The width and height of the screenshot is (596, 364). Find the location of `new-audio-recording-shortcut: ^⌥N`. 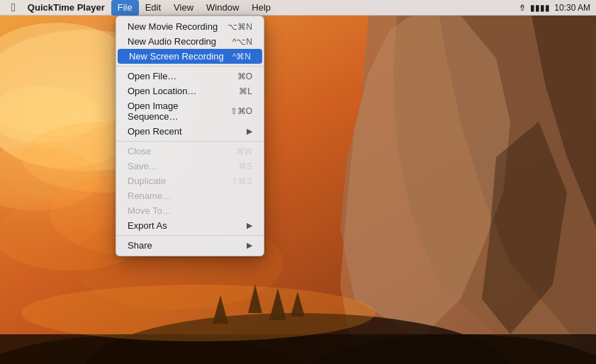

new-audio-recording-shortcut: ^⌥N is located at coordinates (242, 42).